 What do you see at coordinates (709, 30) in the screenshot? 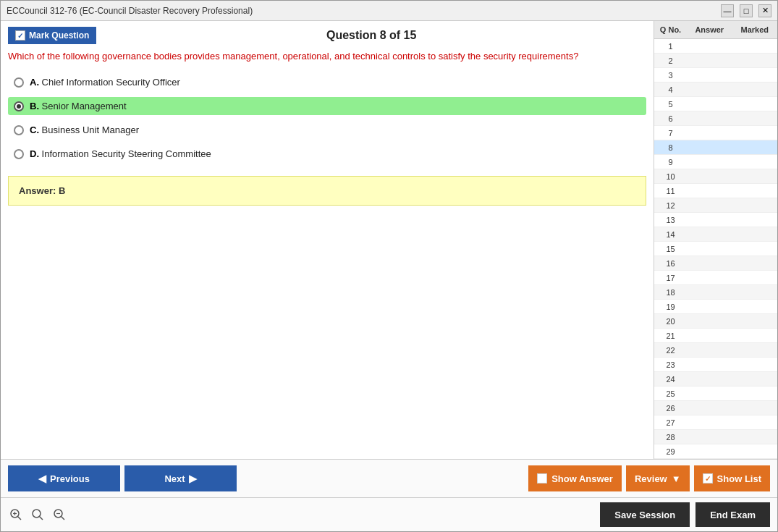
I see `answer-header: Answer` at bounding box center [709, 30].